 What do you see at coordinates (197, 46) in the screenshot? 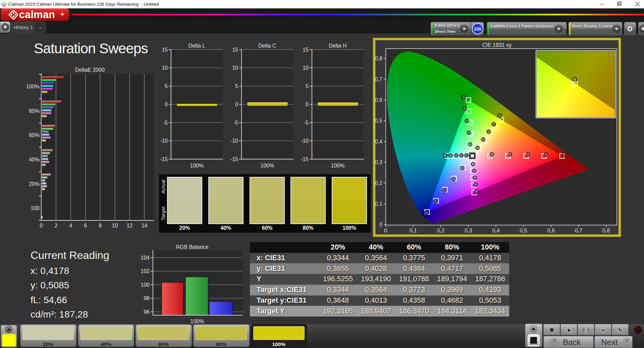
I see `svg-text: Delta L` at bounding box center [197, 46].